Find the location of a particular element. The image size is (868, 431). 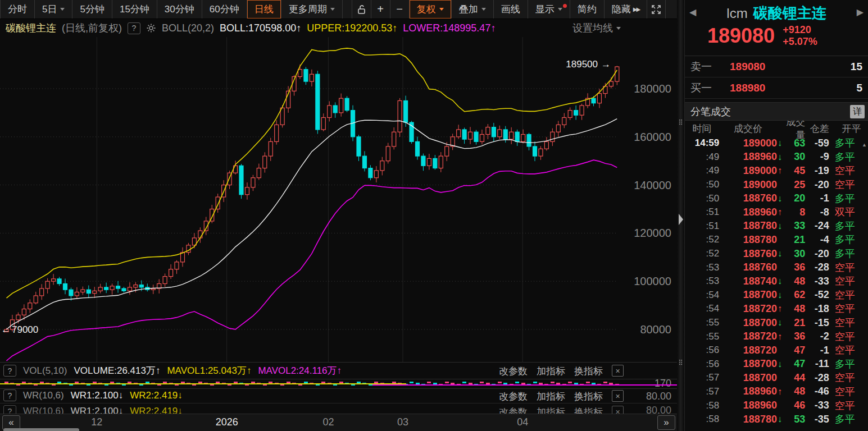

tick-list-title: 分笔成交 is located at coordinates (711, 112).